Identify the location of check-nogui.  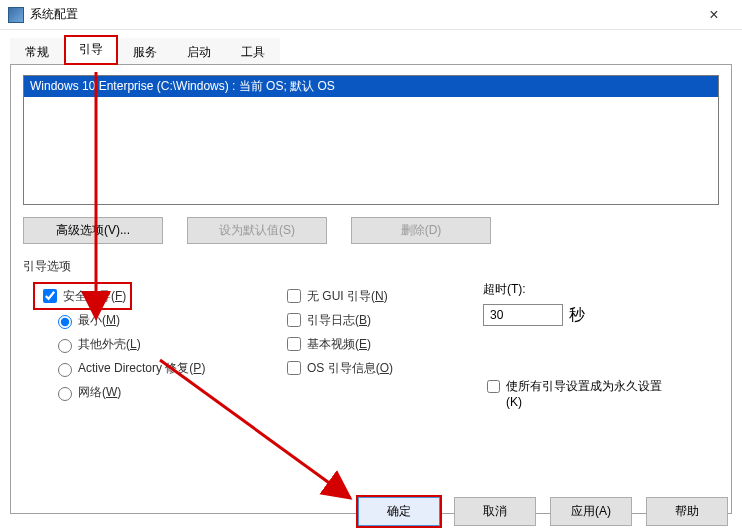
(294, 296).